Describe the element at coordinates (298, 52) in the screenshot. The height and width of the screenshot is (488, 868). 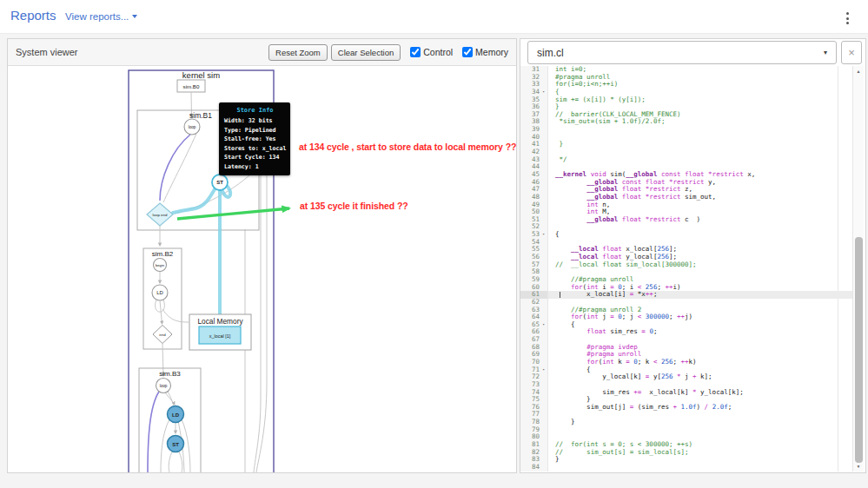
I see `reset-zoom-button: Reset Zoom` at that location.